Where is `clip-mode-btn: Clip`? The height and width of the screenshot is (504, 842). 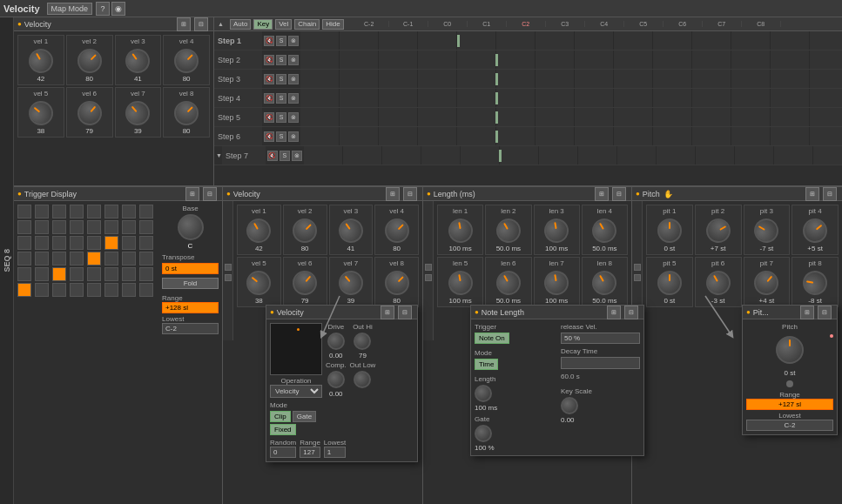 clip-mode-btn: Clip is located at coordinates (280, 416).